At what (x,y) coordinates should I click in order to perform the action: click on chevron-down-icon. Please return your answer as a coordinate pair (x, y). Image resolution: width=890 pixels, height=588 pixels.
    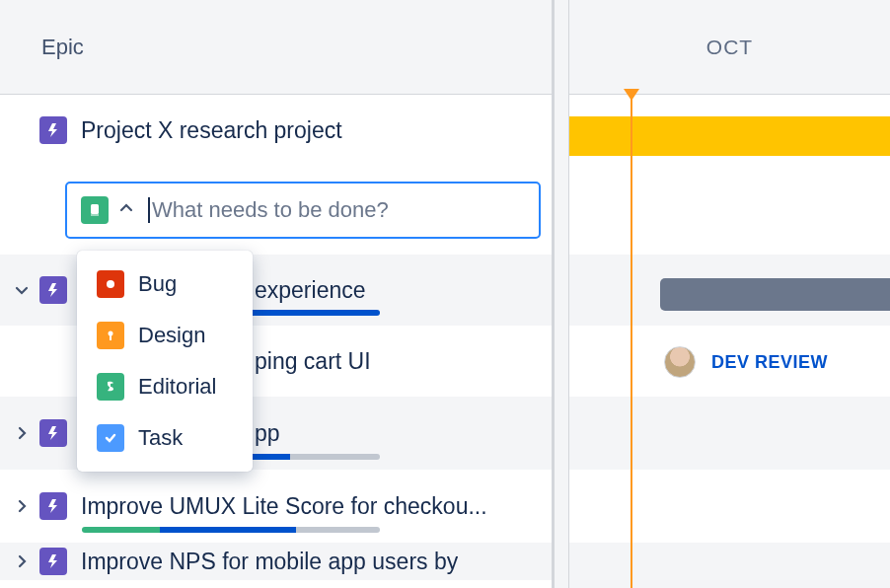
    Looking at the image, I should click on (22, 290).